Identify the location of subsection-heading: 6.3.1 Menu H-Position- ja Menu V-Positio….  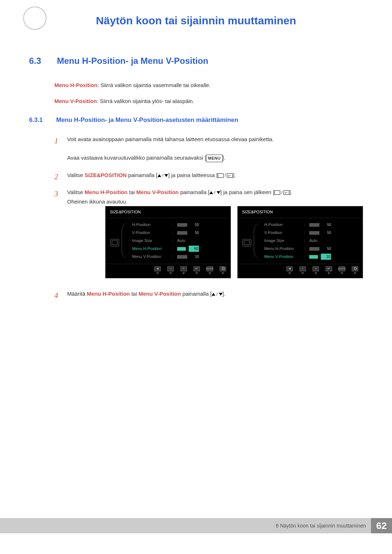
(196, 120).